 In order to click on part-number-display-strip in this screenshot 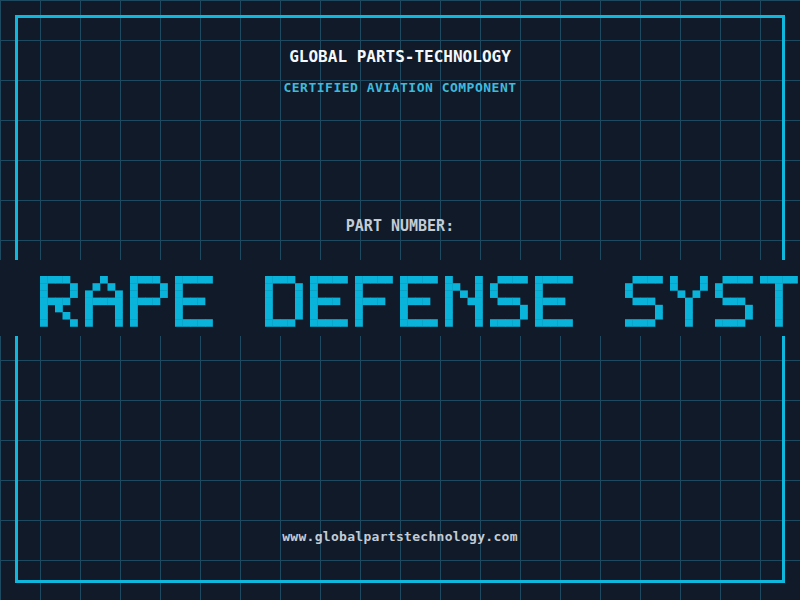, I will do `click(400, 298)`.